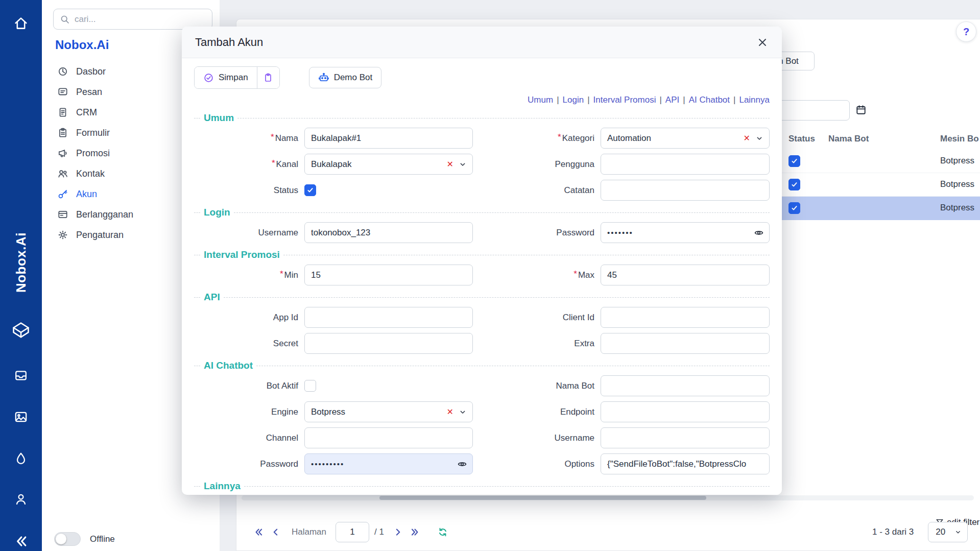 Image resolution: width=980 pixels, height=551 pixels. What do you see at coordinates (246, 233) in the screenshot?
I see `username-label: Username` at bounding box center [246, 233].